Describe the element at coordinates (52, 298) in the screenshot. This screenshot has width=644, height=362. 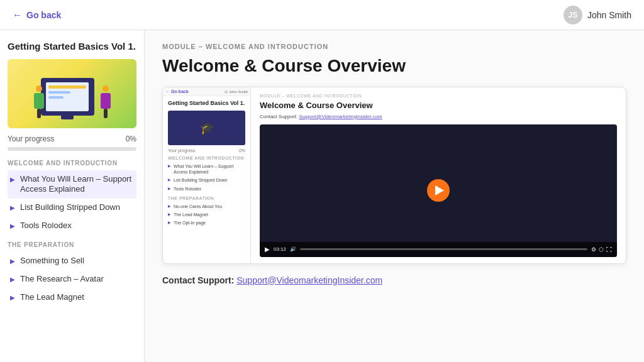
I see `sidebar-item-label: The Lead Magnet` at that location.